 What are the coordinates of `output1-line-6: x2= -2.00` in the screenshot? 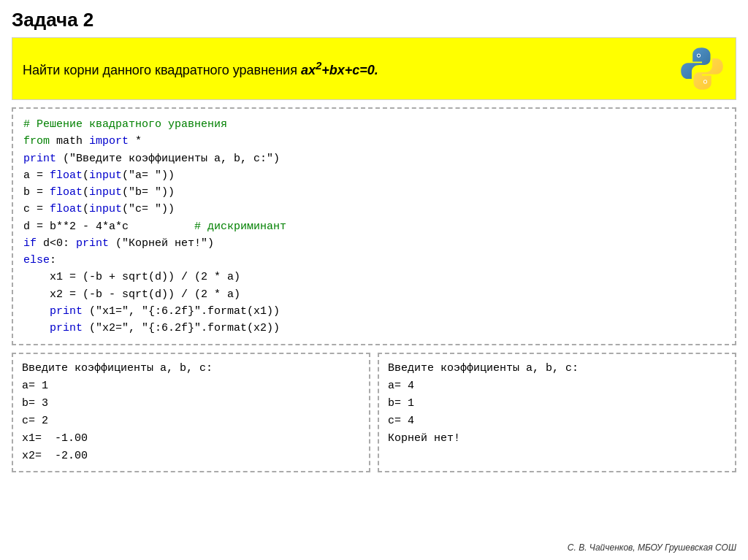 It's located at (191, 456).